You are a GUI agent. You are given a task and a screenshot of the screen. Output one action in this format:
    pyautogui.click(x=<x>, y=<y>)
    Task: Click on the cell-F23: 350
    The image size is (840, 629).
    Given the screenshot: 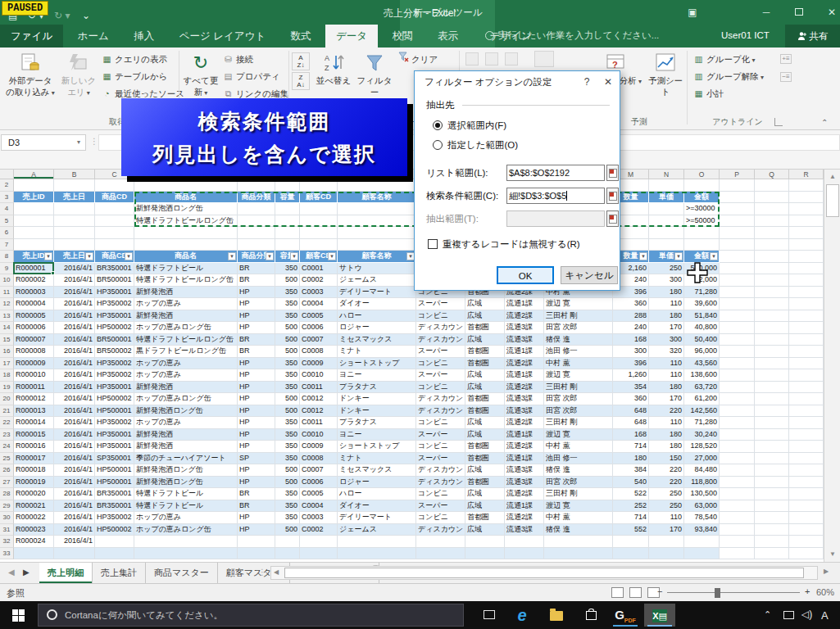 What is the action you would take?
    pyautogui.click(x=288, y=436)
    